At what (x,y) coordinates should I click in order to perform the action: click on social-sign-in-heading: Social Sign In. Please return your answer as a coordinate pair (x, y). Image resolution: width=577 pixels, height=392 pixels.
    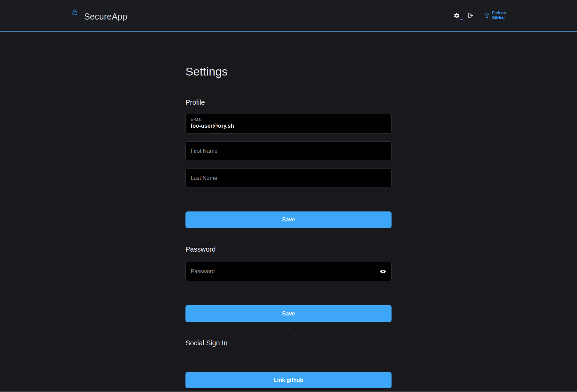
    Looking at the image, I should click on (288, 343).